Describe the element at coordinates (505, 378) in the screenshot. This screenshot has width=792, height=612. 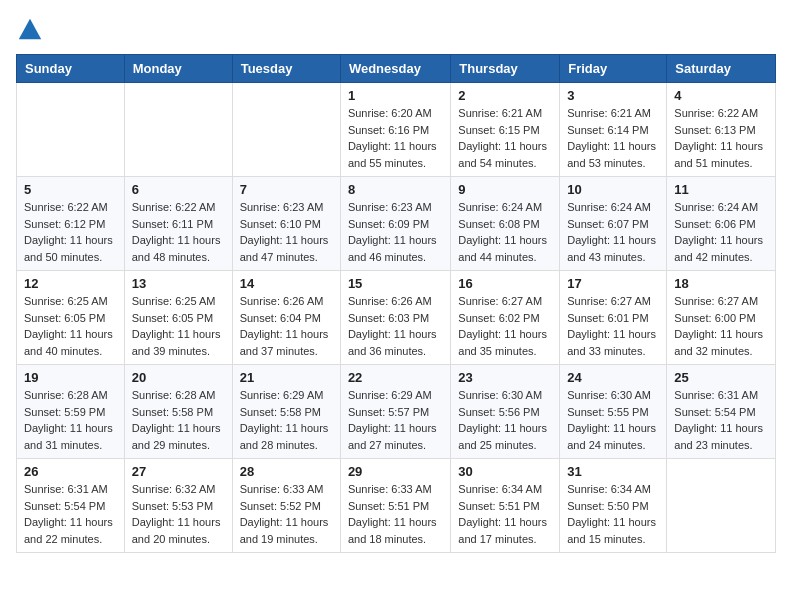
I see `day-number: 23` at that location.